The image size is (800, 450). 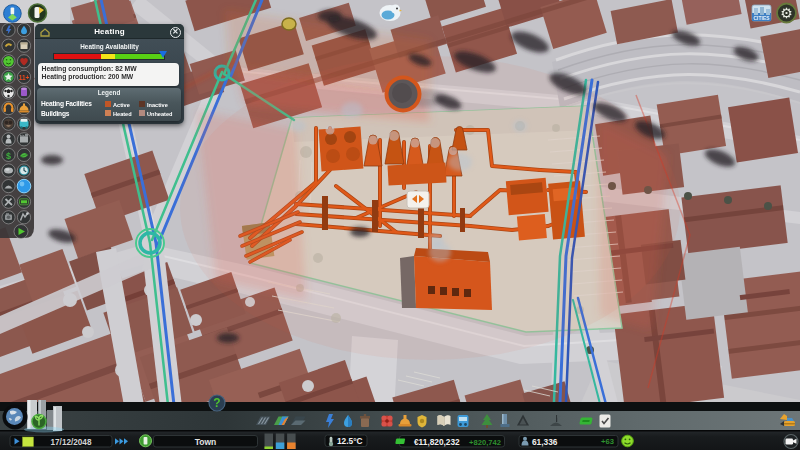 I want to click on svg-text: +820,742, so click(x=485, y=442).